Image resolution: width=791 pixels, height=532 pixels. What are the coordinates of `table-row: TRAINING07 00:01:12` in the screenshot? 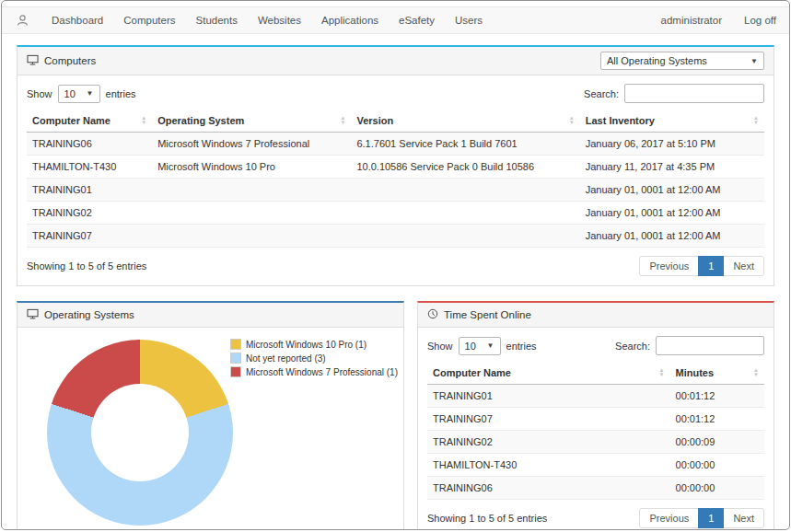 It's located at (596, 420).